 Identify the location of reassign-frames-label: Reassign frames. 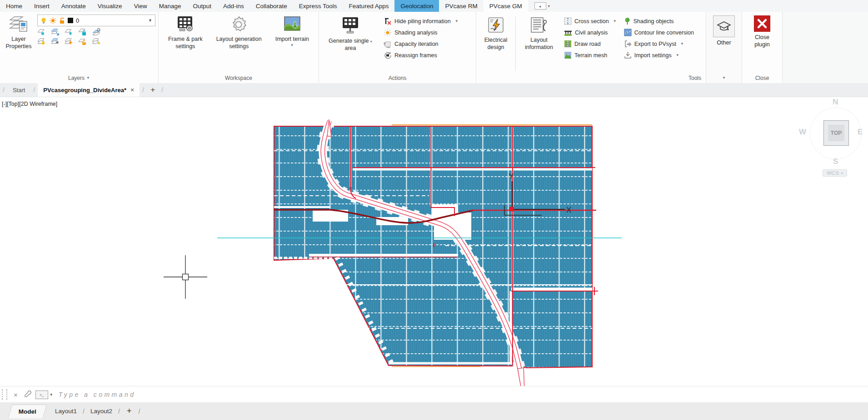
(416, 55).